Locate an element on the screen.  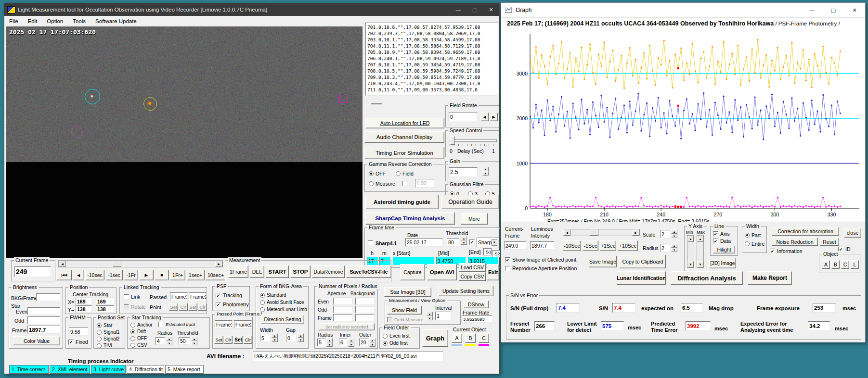
field-measure-checkbox: Field Measure is located at coordinates (405, 319).